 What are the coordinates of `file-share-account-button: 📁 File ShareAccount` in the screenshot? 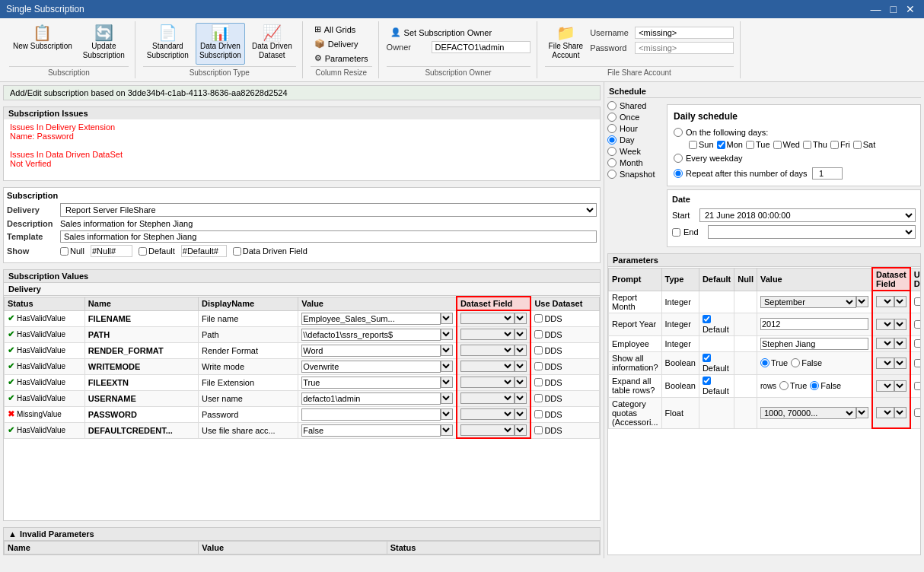 It's located at (566, 44).